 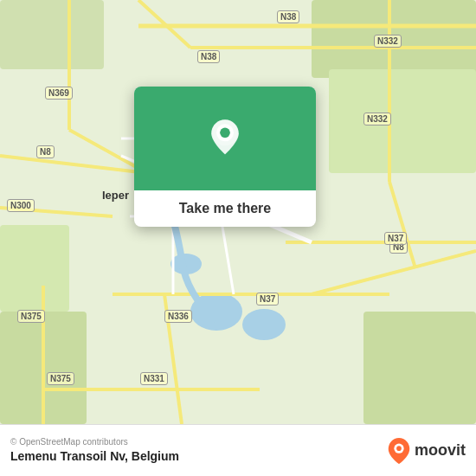 What do you see at coordinates (209, 57) in the screenshot?
I see `road-label-n38-mid: N38` at bounding box center [209, 57].